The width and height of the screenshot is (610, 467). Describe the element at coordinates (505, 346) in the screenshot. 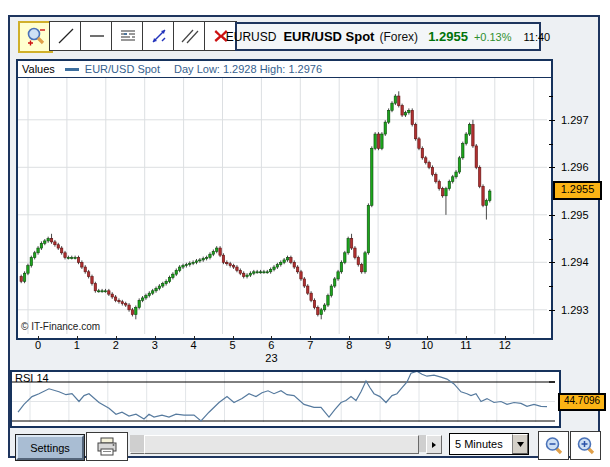

I see `time-axis-label: 12` at that location.